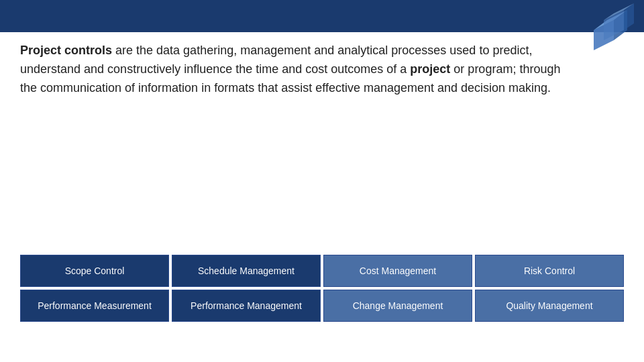 Image resolution: width=644 pixels, height=362 pixels. Describe the element at coordinates (66, 50) in the screenshot. I see `text-project-controls-bold: Project controls` at that location.